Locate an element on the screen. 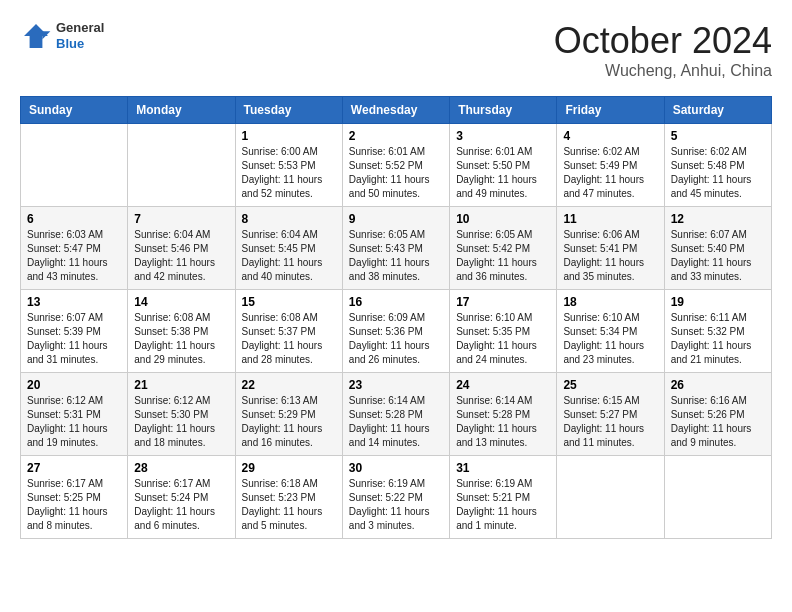 The height and width of the screenshot is (612, 792). day-number: 24 is located at coordinates (503, 385).